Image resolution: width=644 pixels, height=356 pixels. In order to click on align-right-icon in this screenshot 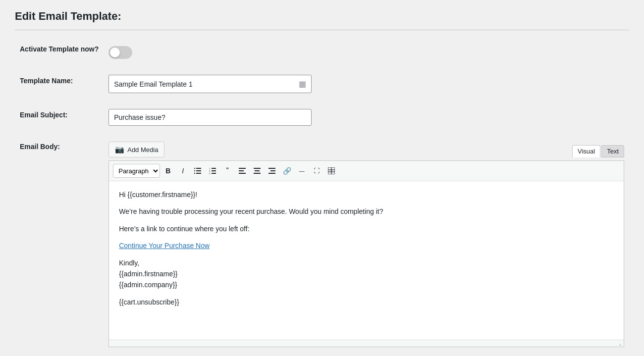, I will do `click(272, 171)`.